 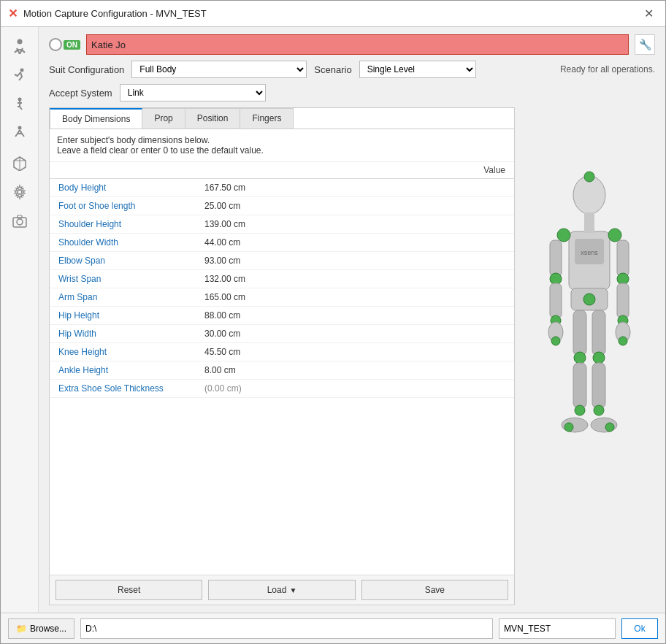 What do you see at coordinates (20, 163) in the screenshot?
I see `sidebar-icon-box` at bounding box center [20, 163].